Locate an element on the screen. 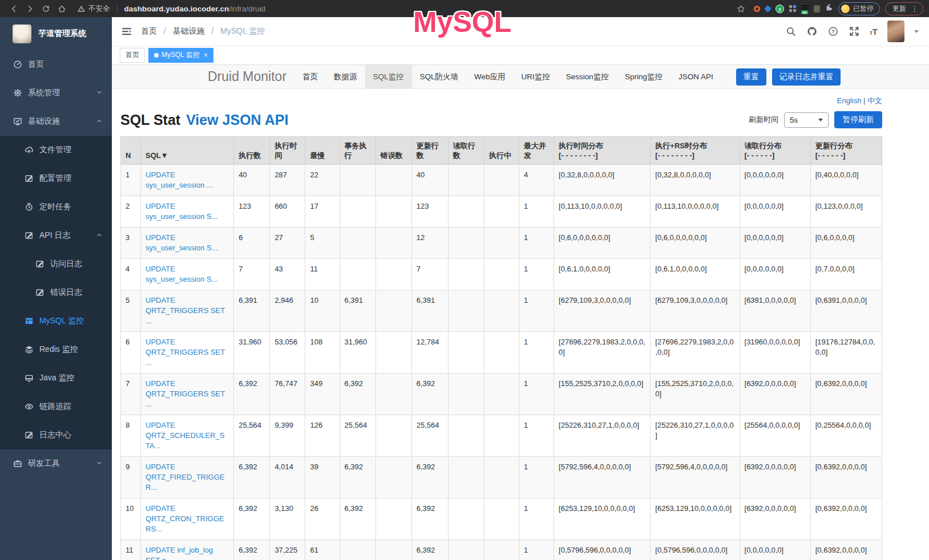  druid-tab-4: SQL防火墙 is located at coordinates (439, 77).